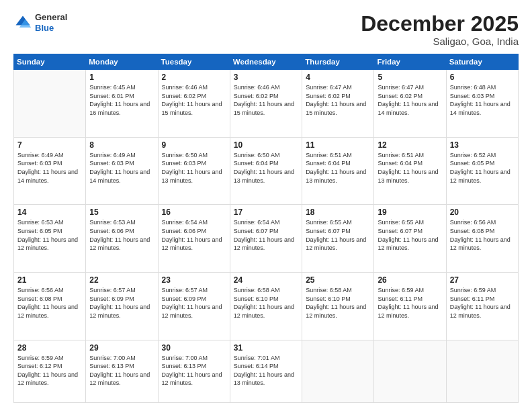  Describe the element at coordinates (50, 371) in the screenshot. I see `calendar-cell: 28Sunrise: 6:59 AM Sunset: 6:12 PM Dayli…` at that location.